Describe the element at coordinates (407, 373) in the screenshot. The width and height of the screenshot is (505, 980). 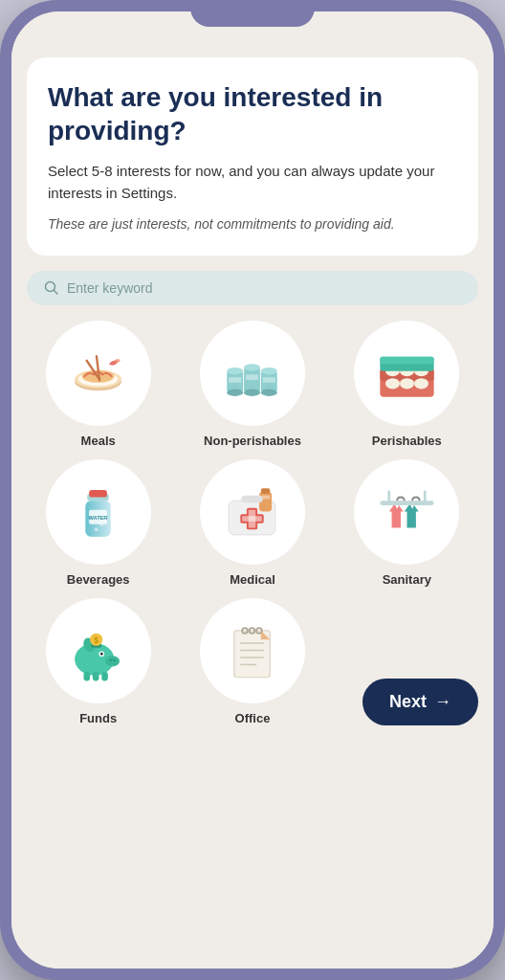
I see `perishables-icon` at that location.